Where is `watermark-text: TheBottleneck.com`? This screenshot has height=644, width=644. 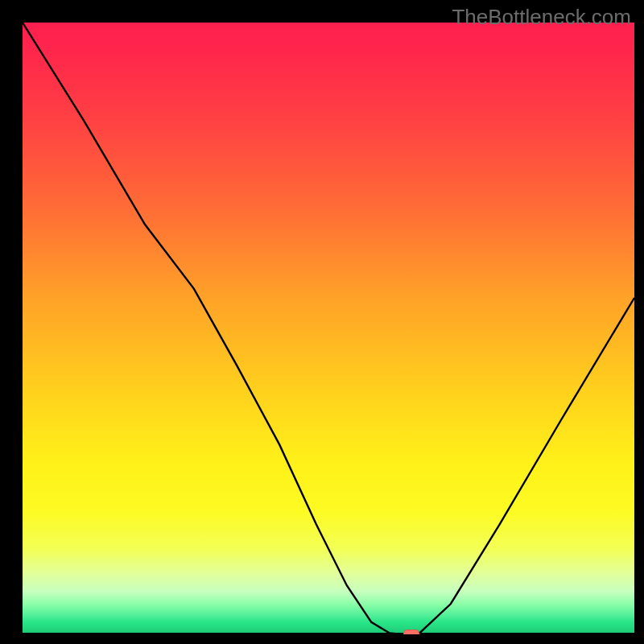 watermark-text: TheBottleneck.com is located at coordinates (541, 18).